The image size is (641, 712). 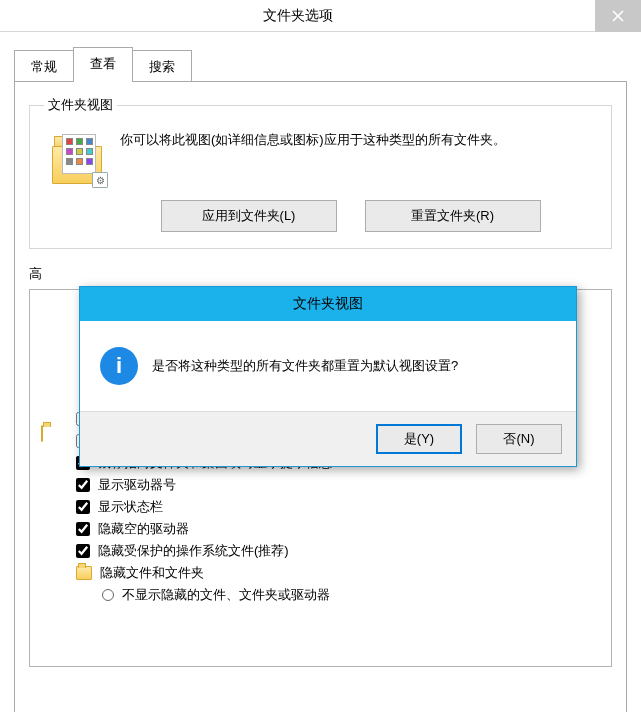 I want to click on tab-search: 搜索, so click(x=162, y=66).